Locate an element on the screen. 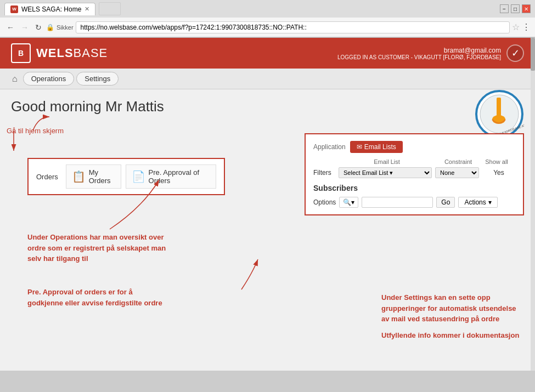 This screenshot has width=535, height=392. orders-label: Orders is located at coordinates (47, 177).